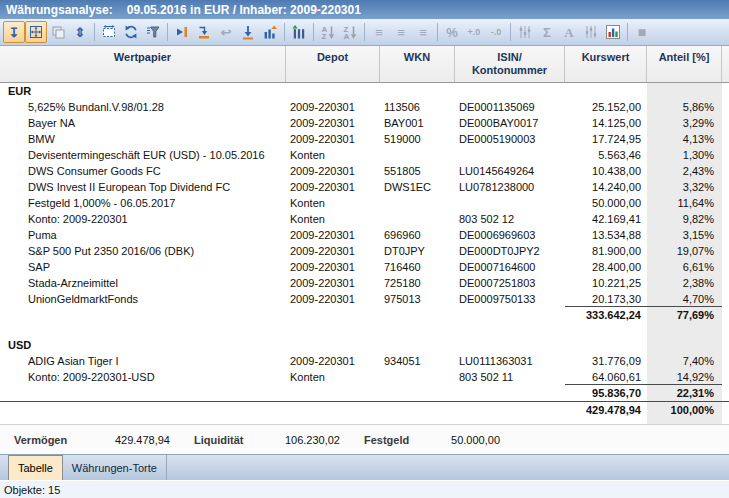  Describe the element at coordinates (153, 32) in the screenshot. I see `filter-icon` at that location.